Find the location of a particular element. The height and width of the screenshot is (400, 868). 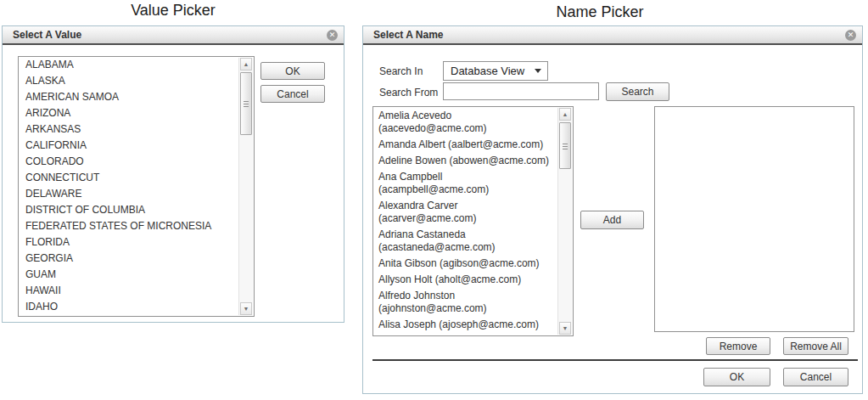

value-picker-heading: Value Picker is located at coordinates (173, 10).